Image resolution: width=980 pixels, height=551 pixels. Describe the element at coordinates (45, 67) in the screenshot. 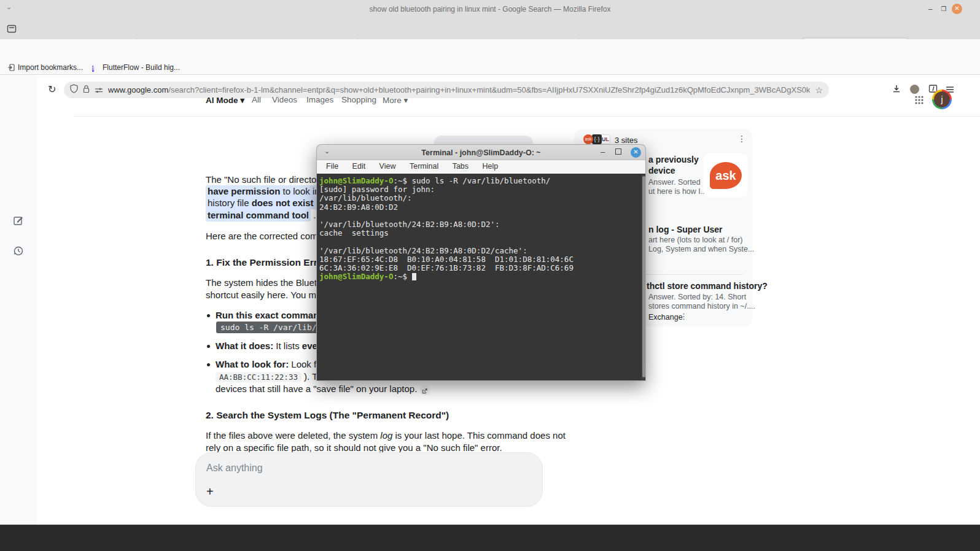

I see `bookmark-import: Import bookmarks...` at that location.